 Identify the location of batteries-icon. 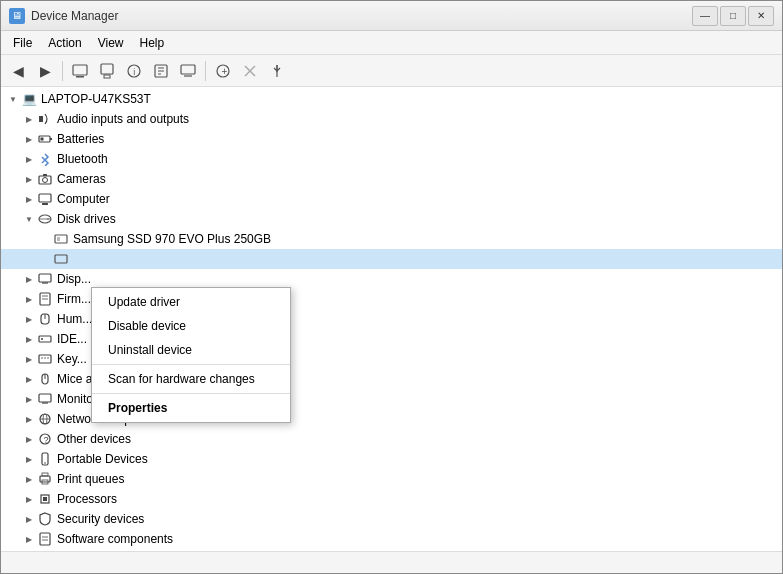
(45, 139).